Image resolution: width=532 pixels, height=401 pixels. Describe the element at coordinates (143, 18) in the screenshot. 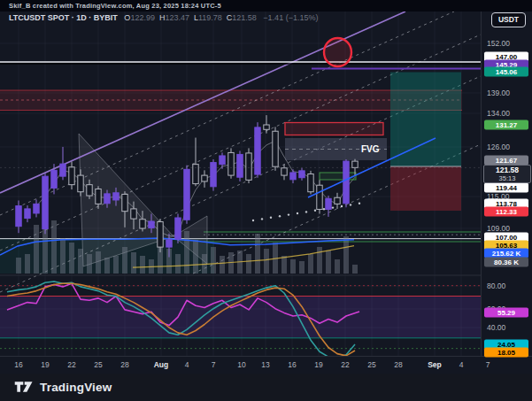

I see `ohlc-value: 122.99` at that location.